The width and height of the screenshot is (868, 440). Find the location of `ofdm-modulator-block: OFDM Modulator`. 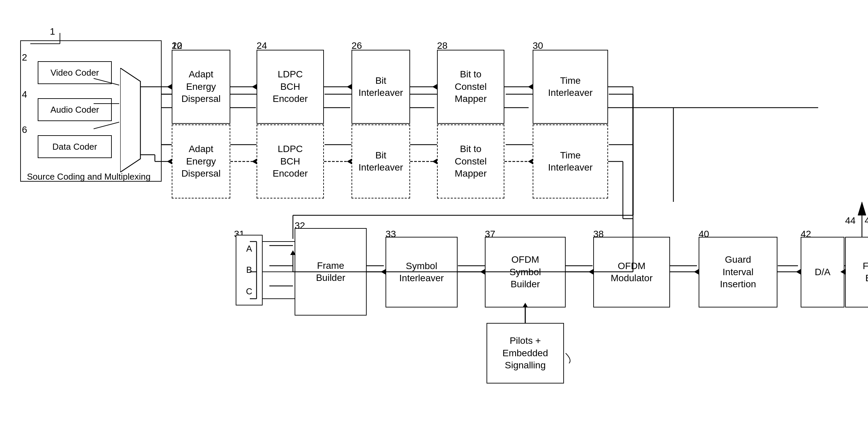

ofdm-modulator-block: OFDM Modulator is located at coordinates (631, 272).